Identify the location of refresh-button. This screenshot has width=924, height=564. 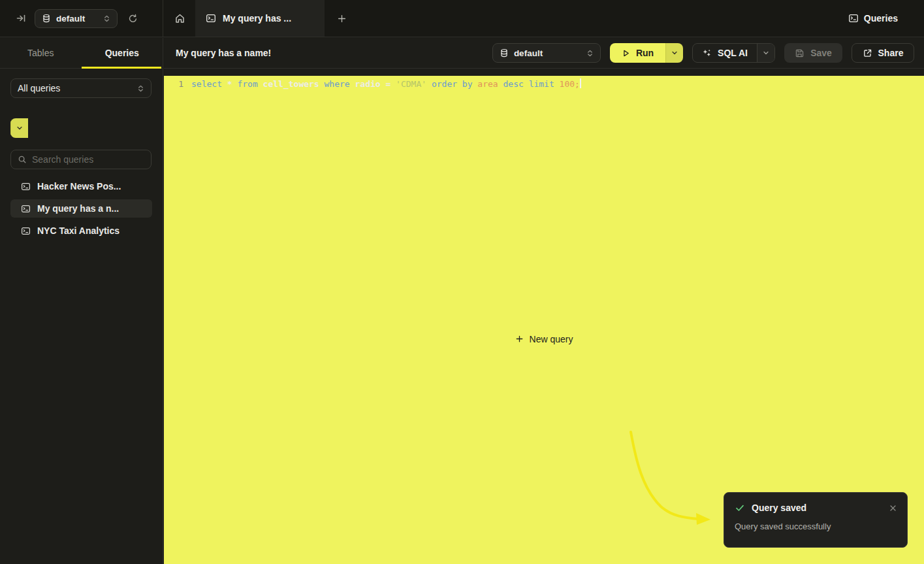
(133, 18).